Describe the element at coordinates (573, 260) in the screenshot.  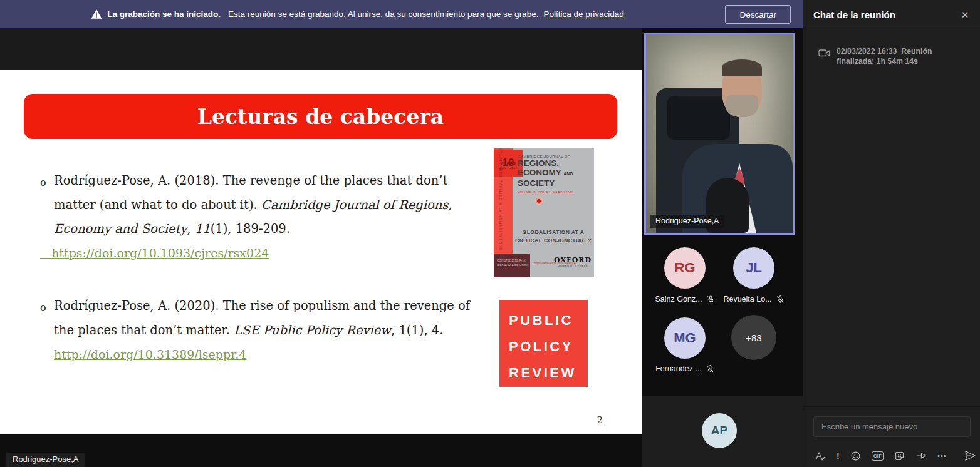
I see `publisher-name: OXFORD` at that location.